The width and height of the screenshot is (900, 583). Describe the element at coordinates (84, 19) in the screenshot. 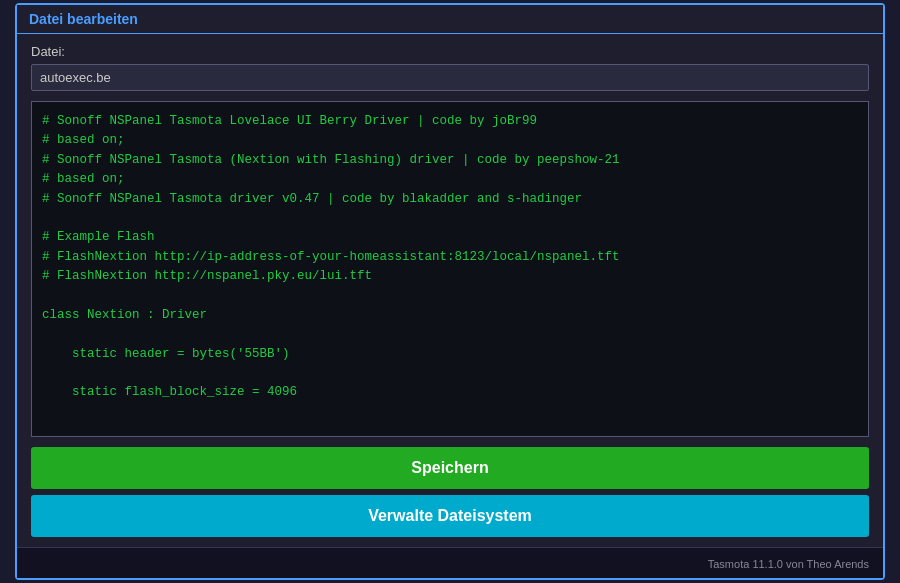

I see `dialog-title: Datei bearbeiten` at that location.